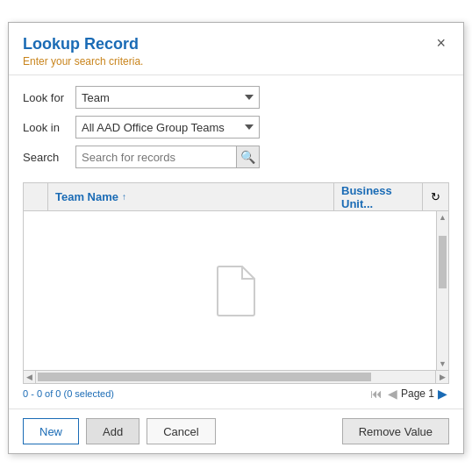  What do you see at coordinates (236, 127) in the screenshot?
I see `look-in-row: Look in All AAD Office Group Teams` at bounding box center [236, 127].